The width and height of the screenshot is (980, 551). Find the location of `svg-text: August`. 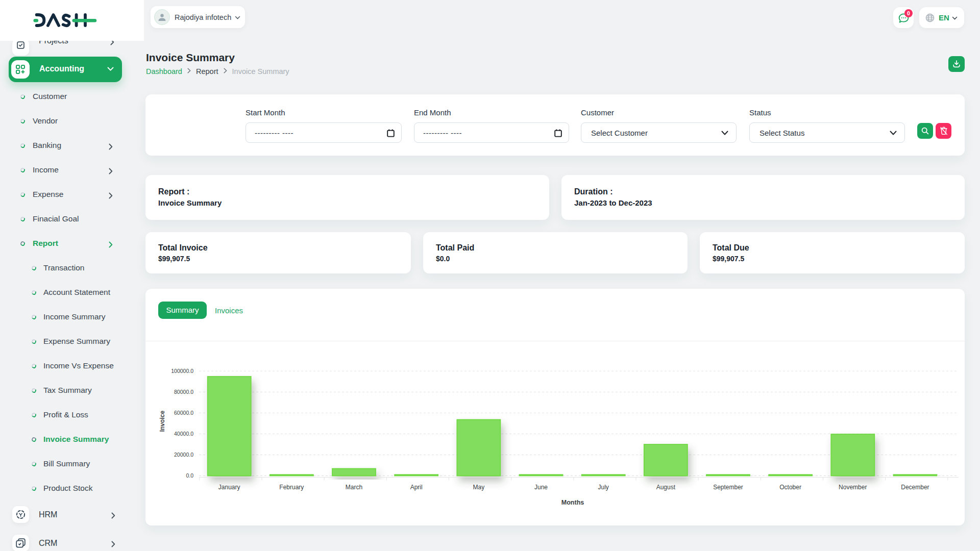

svg-text: August is located at coordinates (666, 487).